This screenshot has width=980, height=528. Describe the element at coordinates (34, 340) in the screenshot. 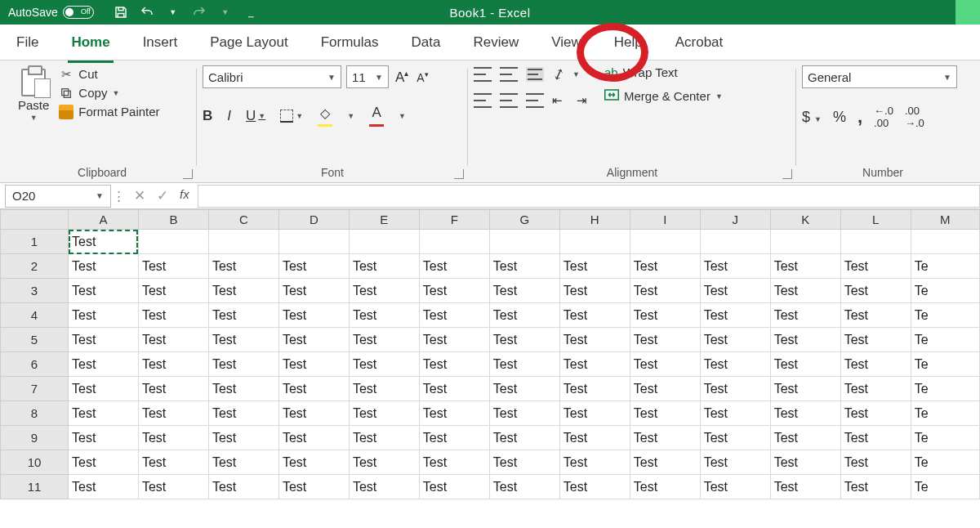

I see `row-header: 5` at that location.